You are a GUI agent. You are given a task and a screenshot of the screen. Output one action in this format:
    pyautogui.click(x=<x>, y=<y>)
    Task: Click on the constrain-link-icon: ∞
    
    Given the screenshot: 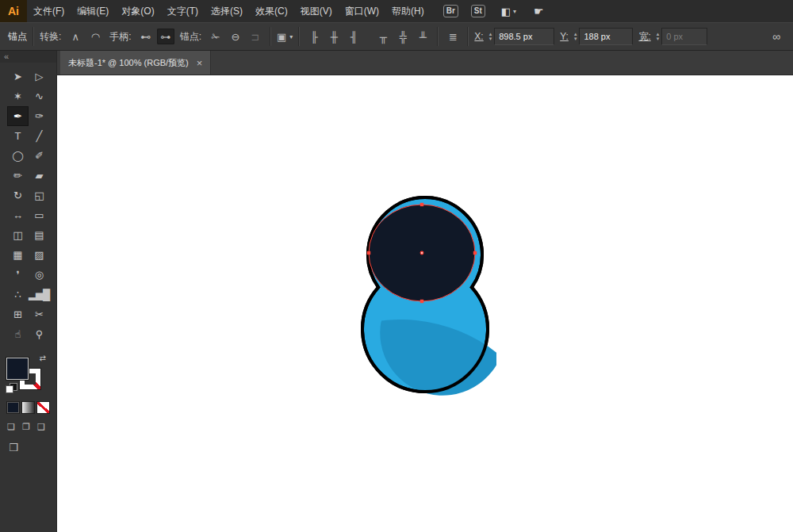 What is the action you would take?
    pyautogui.click(x=776, y=36)
    